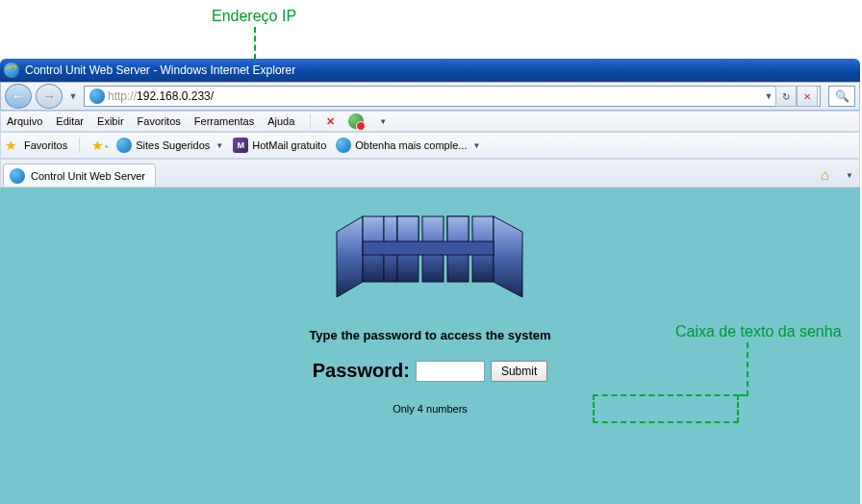  What do you see at coordinates (18, 96) in the screenshot?
I see `back-button: ←` at bounding box center [18, 96].